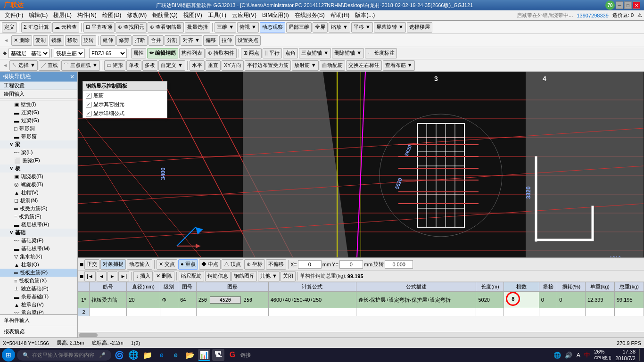 Image resolution: width=644 pixels, height=362 pixels. I want to click on btn-zoom: 缩放 ▼, so click(339, 27).